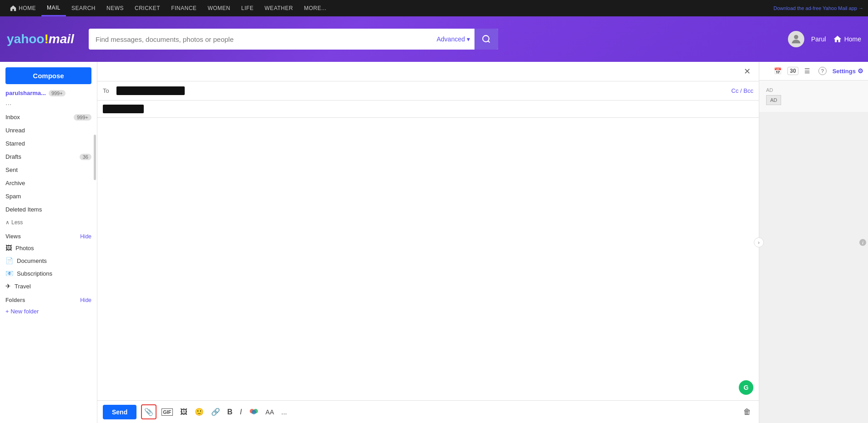 The image size is (868, 423). What do you see at coordinates (270, 412) in the screenshot?
I see `font-size-icon: AA` at bounding box center [270, 412].